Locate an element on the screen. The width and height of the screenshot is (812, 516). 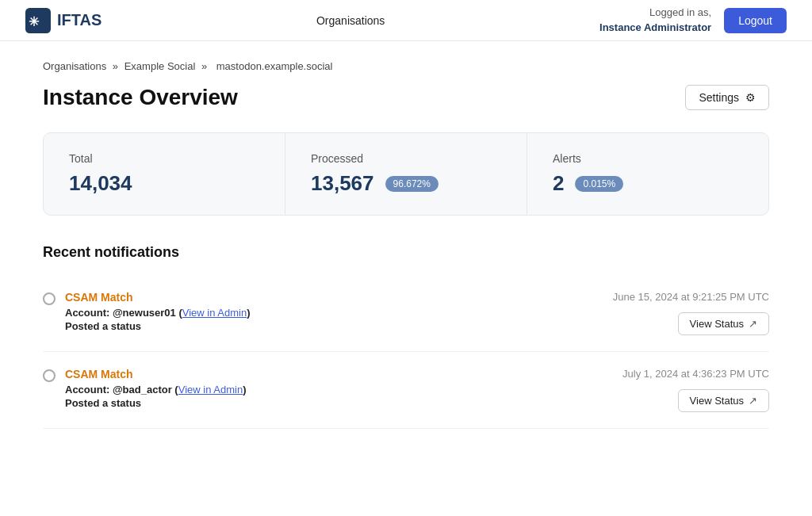
notifications-title: Recent notifications is located at coordinates (406, 252).